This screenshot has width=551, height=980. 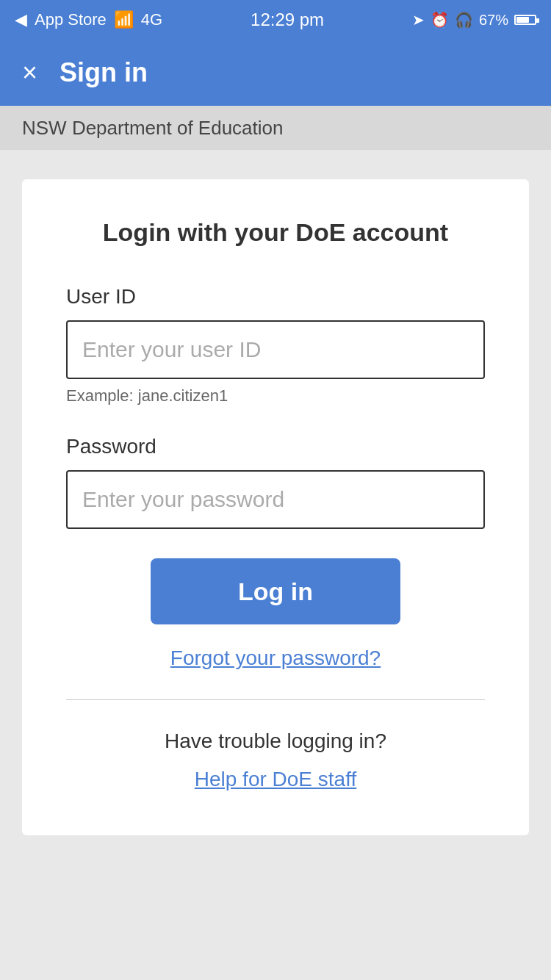 What do you see at coordinates (419, 20) in the screenshot?
I see `location-icon: ➤` at bounding box center [419, 20].